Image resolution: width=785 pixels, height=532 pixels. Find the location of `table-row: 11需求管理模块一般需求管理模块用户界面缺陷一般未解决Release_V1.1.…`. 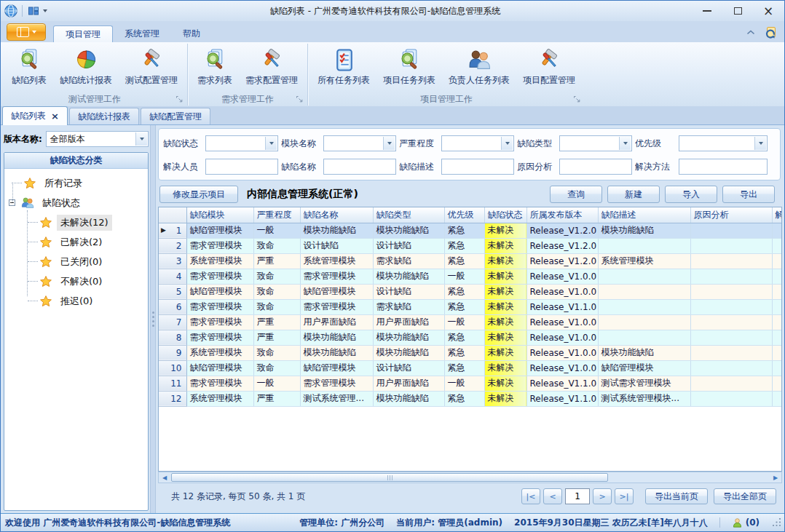

table-row: 11需求管理模块一般需求管理模块用户界面缺陷一般未解决Release_V1.1.… is located at coordinates (470, 383).